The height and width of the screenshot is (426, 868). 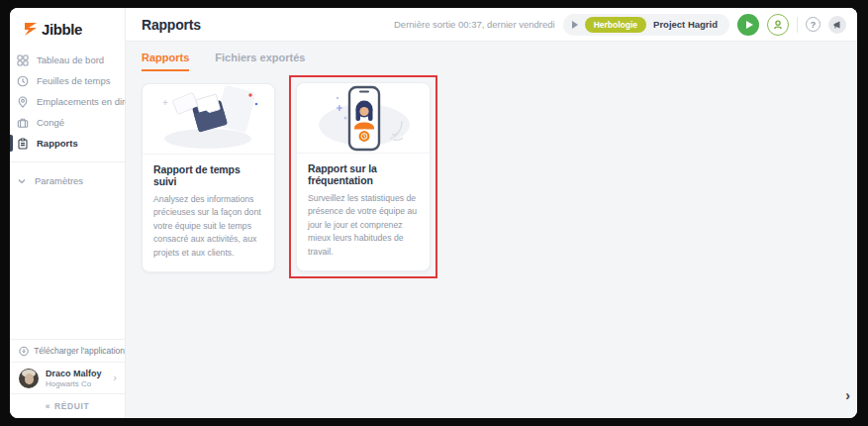 I want to click on card-title: Rapport sur la fréquentation, so click(x=363, y=174).